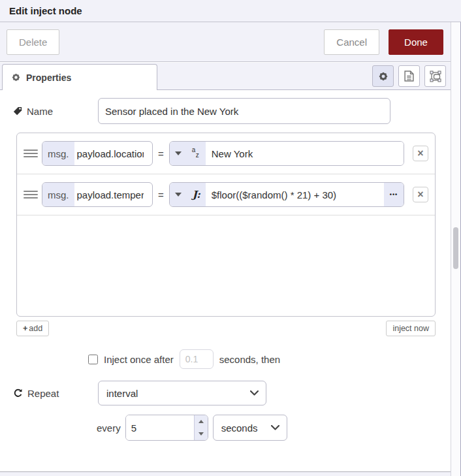  Describe the element at coordinates (409, 76) in the screenshot. I see `document-icon` at that location.